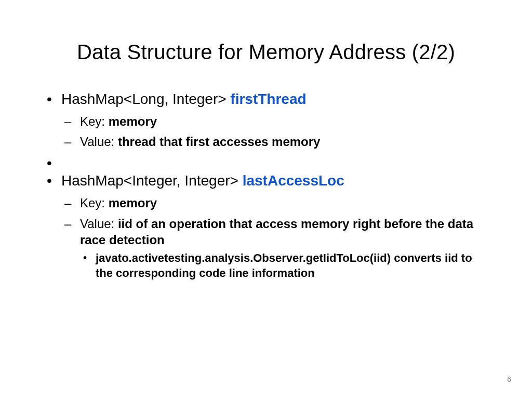  What do you see at coordinates (275, 141) in the screenshot?
I see `list-item: Value: thread that first accesses memory` at bounding box center [275, 141].